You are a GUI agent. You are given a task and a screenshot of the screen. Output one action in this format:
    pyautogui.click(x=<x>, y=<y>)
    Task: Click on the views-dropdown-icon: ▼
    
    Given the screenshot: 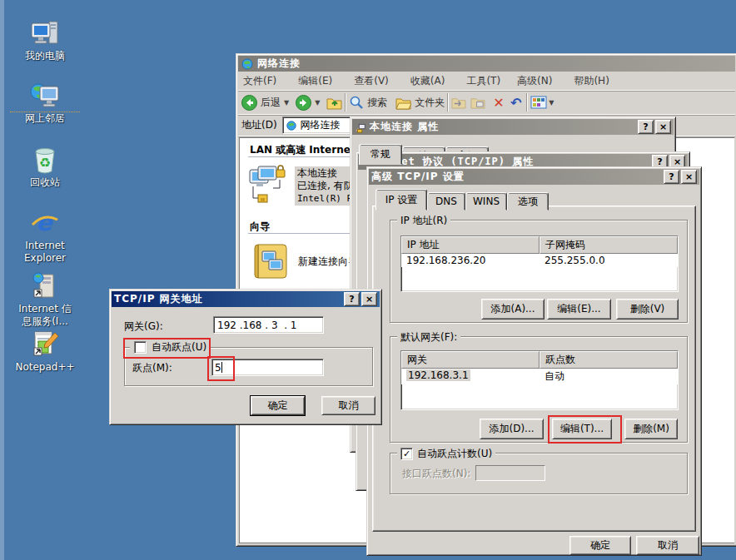 What is the action you would take?
    pyautogui.click(x=551, y=103)
    